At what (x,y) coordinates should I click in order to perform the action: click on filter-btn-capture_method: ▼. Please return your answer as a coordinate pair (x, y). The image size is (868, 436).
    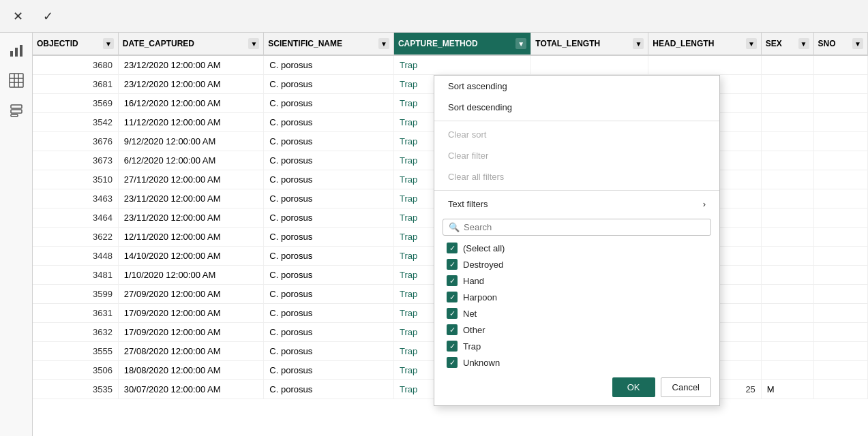
    Looking at the image, I should click on (521, 44).